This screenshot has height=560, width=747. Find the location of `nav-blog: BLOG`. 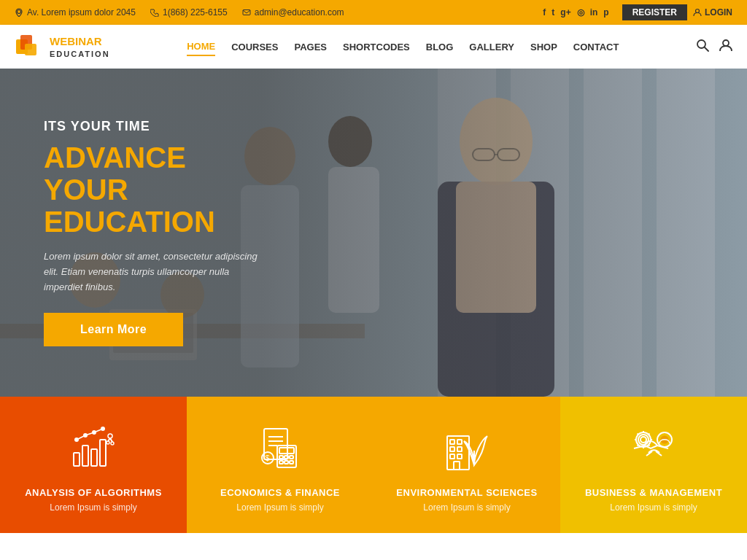

nav-blog: BLOG is located at coordinates (440, 47).